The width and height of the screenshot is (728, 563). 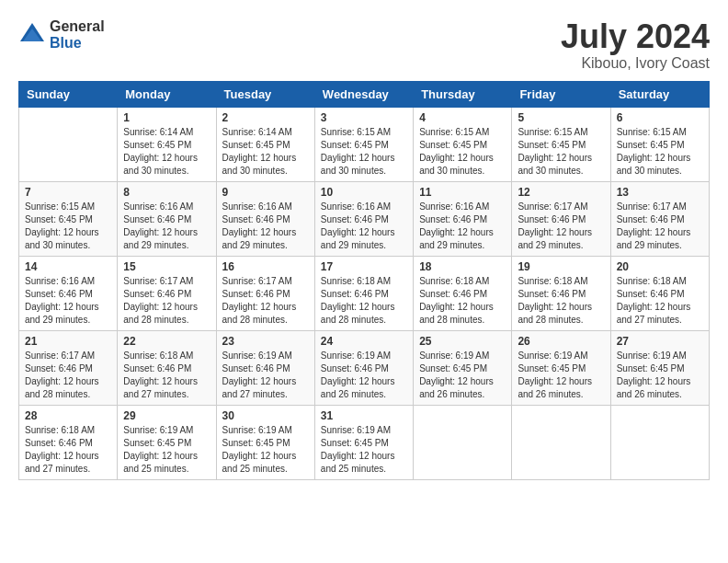 What do you see at coordinates (68, 192) in the screenshot?
I see `day-number: 7` at bounding box center [68, 192].